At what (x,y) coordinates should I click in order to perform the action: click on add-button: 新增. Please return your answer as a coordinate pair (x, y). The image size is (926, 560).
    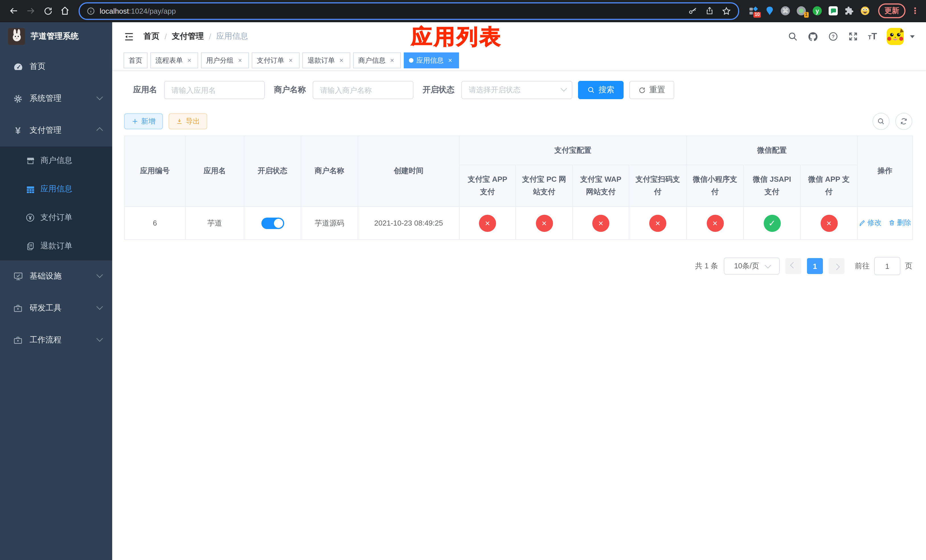
    Looking at the image, I should click on (144, 121).